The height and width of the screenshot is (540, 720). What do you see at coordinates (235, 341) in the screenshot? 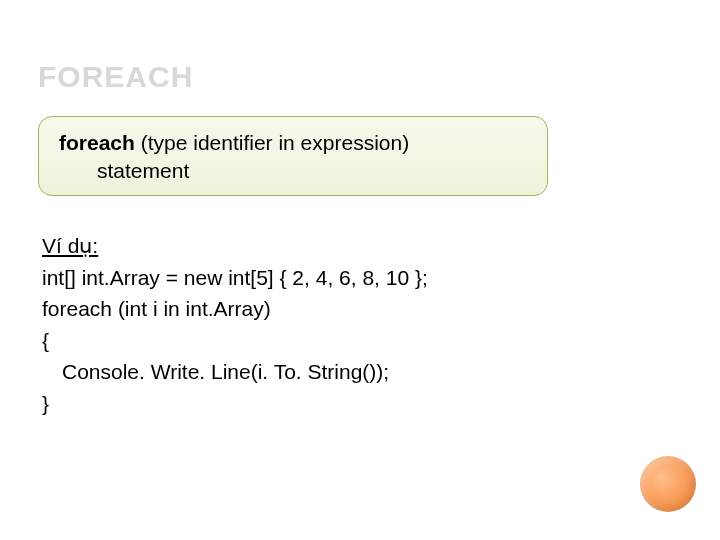
I see `example-line-3: {` at bounding box center [235, 341].